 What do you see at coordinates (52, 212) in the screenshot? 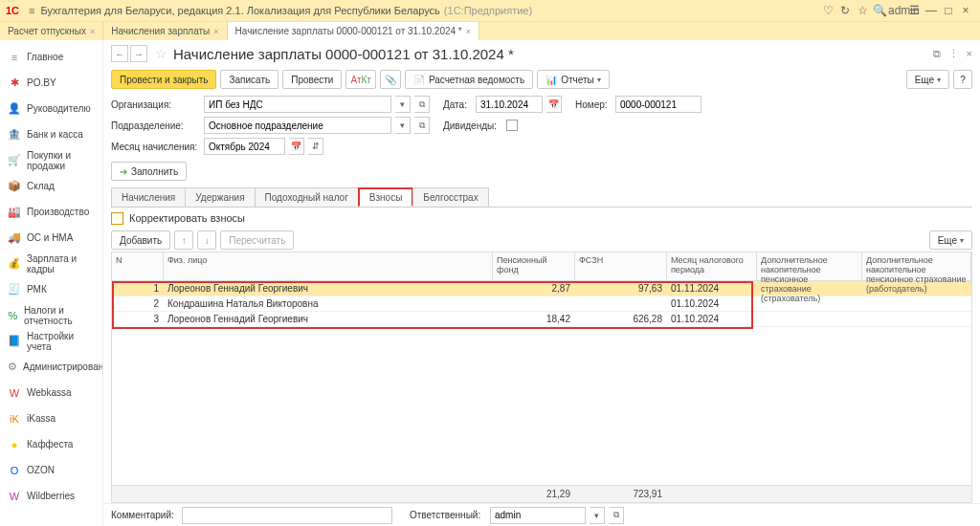
I see `sidebar-item: 🏭Производство` at bounding box center [52, 212].